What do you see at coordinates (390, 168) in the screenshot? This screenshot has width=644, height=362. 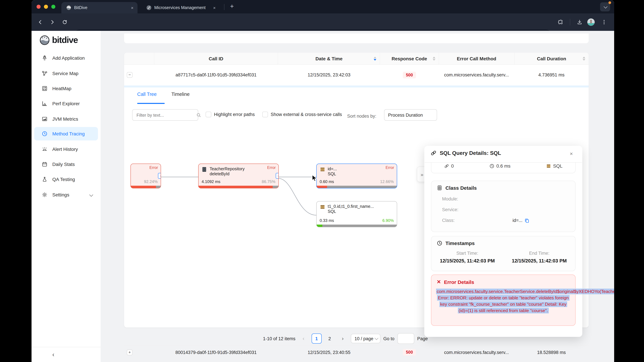 I see `error-badge: Error` at bounding box center [390, 168].